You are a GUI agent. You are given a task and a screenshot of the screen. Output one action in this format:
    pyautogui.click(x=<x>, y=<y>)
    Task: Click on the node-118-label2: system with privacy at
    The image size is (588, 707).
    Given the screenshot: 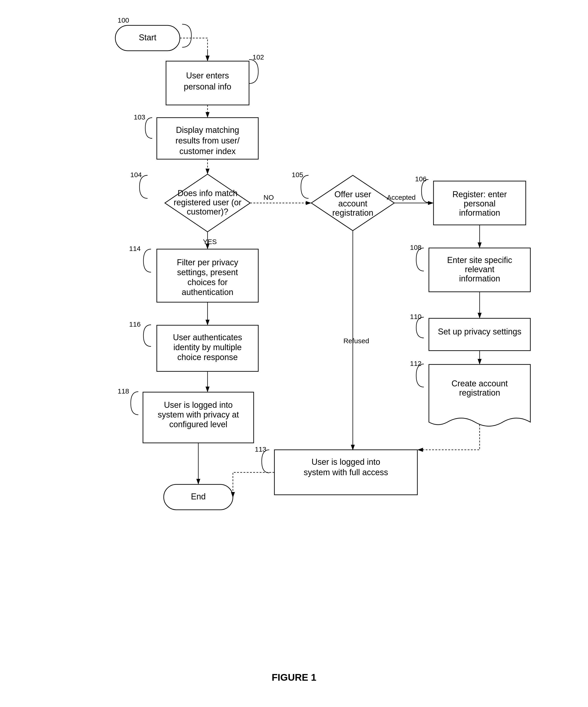 What is the action you would take?
    pyautogui.click(x=199, y=415)
    